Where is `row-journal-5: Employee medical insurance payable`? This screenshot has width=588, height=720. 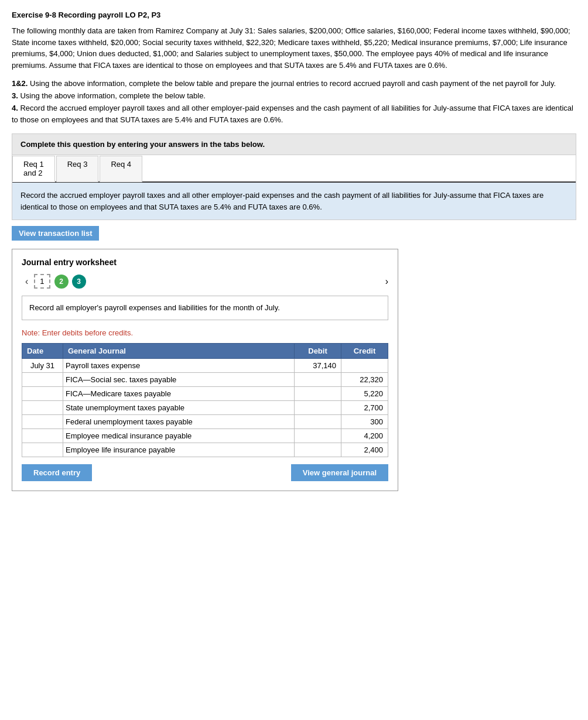 row-journal-5: Employee medical insurance payable is located at coordinates (179, 436).